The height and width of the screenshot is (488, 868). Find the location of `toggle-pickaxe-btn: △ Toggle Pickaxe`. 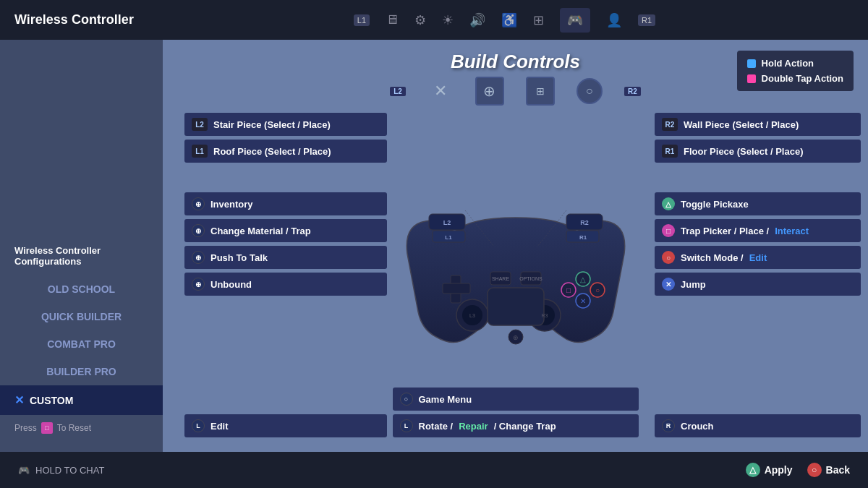

toggle-pickaxe-btn: △ Toggle Pickaxe is located at coordinates (758, 204).